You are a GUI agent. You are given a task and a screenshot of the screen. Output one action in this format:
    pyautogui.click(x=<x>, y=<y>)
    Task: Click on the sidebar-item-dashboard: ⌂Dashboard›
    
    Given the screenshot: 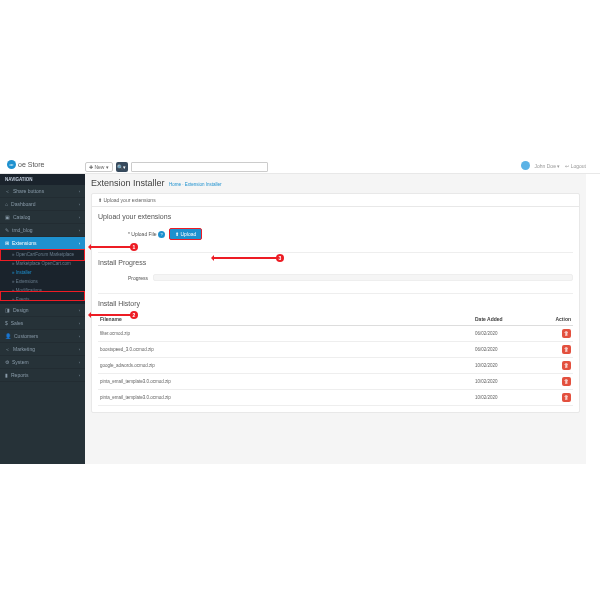 What is the action you would take?
    pyautogui.click(x=42, y=204)
    